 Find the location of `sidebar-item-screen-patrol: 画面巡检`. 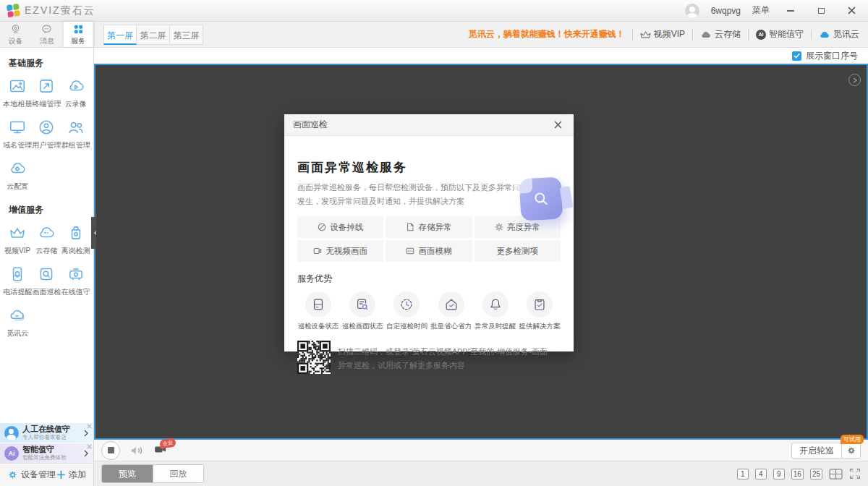

sidebar-item-screen-patrol: 画面巡检 is located at coordinates (46, 281).